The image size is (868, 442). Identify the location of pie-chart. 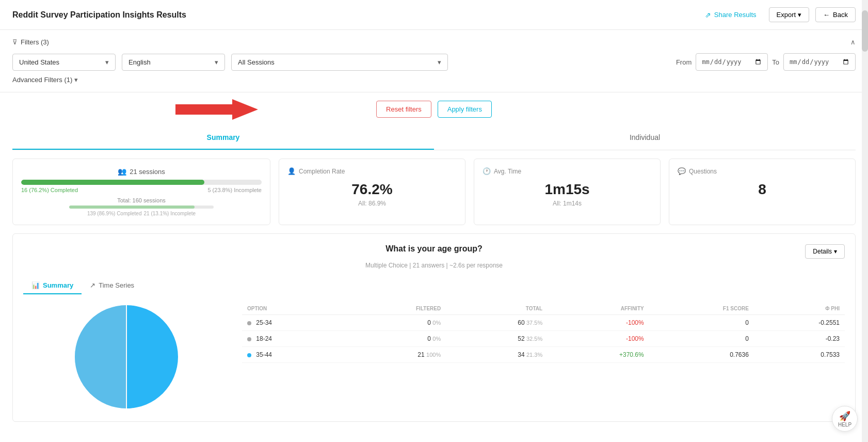
(126, 357).